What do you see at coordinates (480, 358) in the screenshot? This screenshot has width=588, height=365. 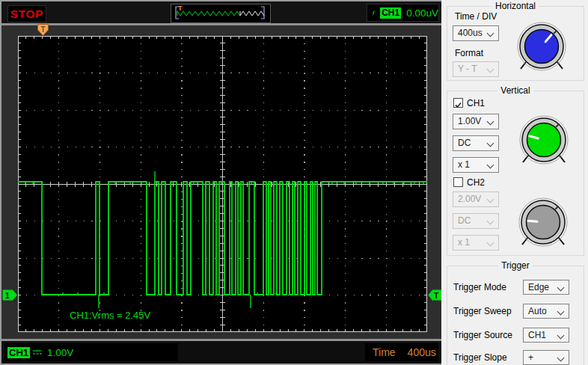 I see `trigger-slope-label: Trigger Slope` at bounding box center [480, 358].